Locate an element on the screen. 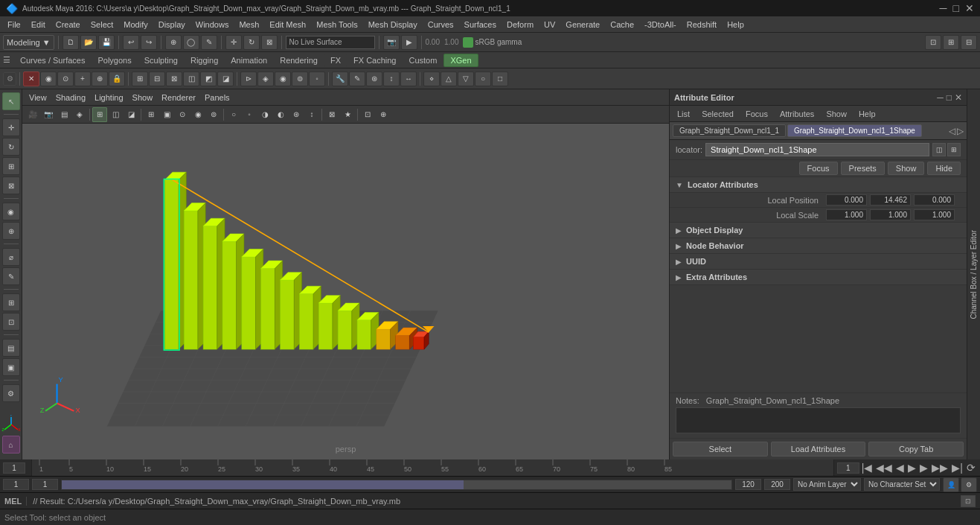 The image size is (980, 525). ae-tab-selected: Selected is located at coordinates (717, 114).